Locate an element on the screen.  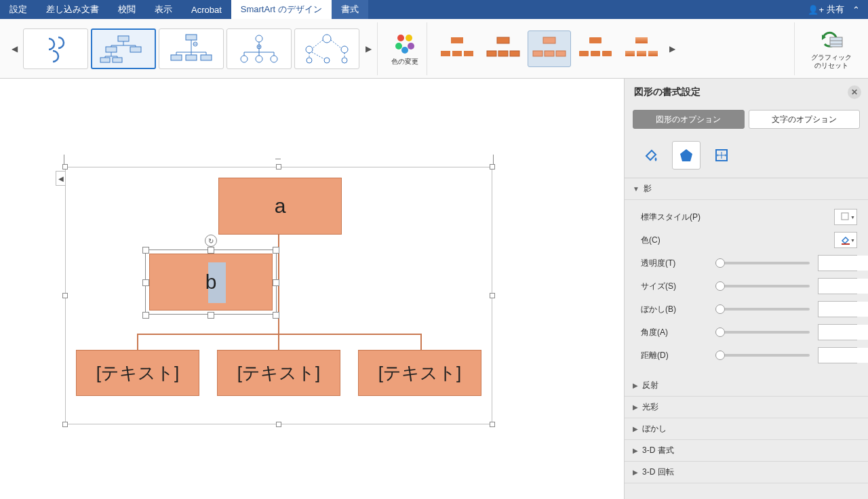
shadow-preset-dropdown: ▼ is located at coordinates (846, 217).